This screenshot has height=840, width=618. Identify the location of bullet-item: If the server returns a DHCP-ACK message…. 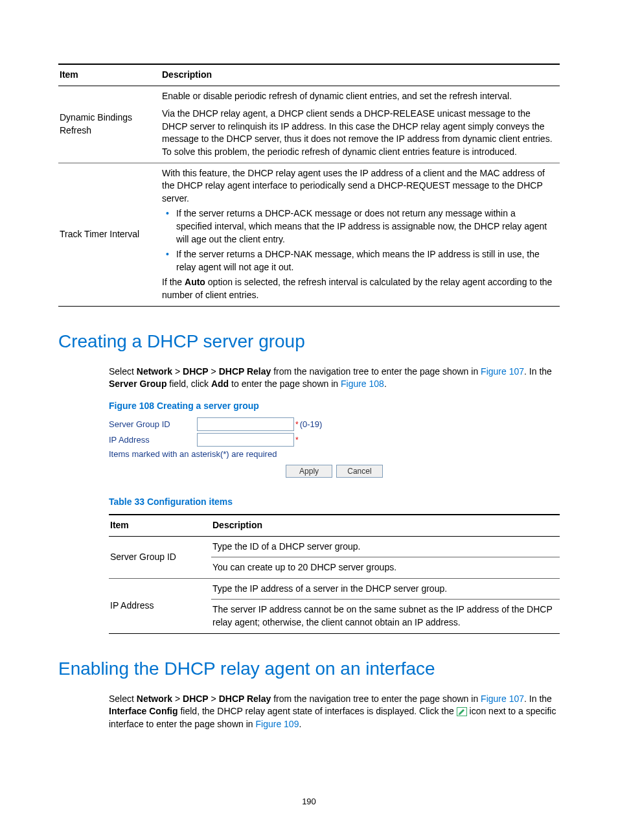
(365, 227).